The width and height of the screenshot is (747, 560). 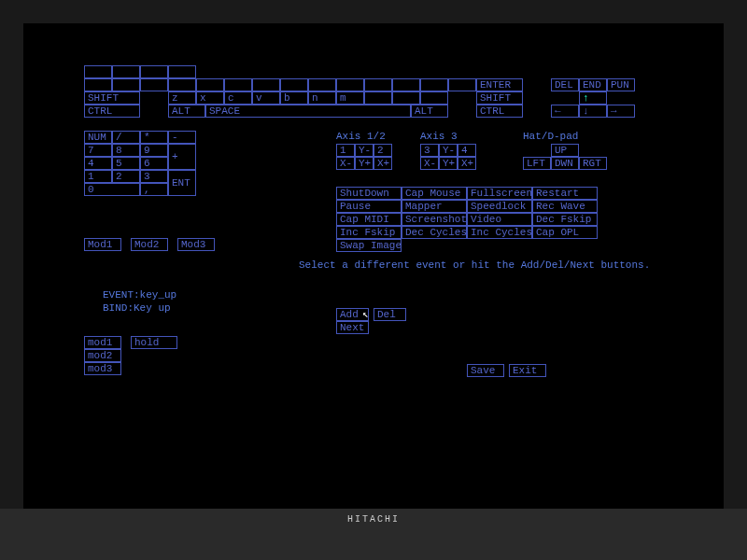 What do you see at coordinates (182, 157) in the screenshot?
I see `numpad-plus: +` at bounding box center [182, 157].